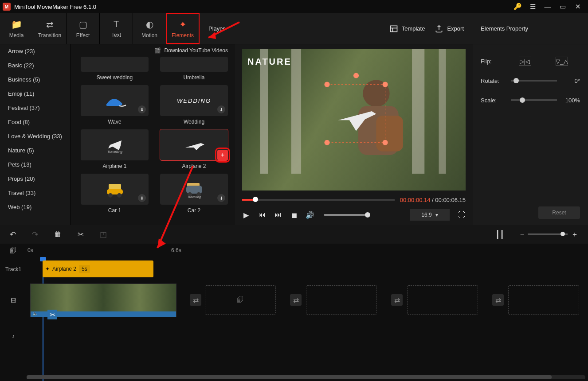 Image resolution: width=588 pixels, height=381 pixels. Describe the element at coordinates (183, 24) in the screenshot. I see `sparkle-icon: ✦` at that location.